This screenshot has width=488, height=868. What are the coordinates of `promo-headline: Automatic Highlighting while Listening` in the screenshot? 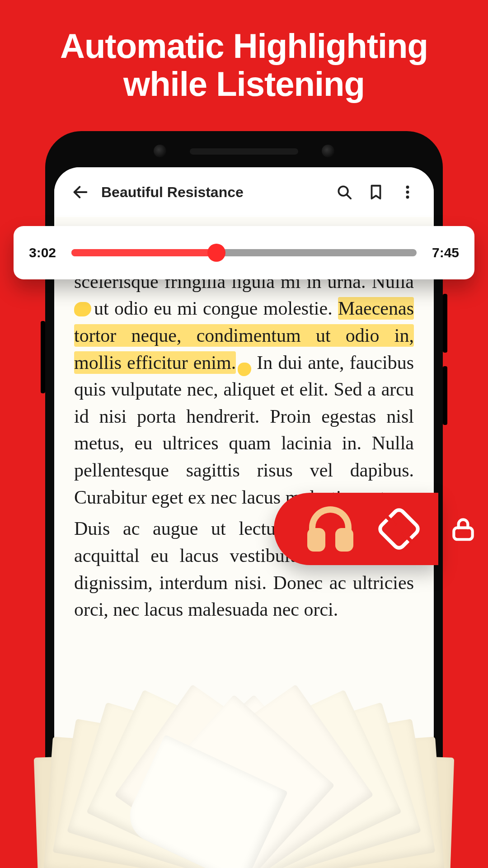 It's located at (244, 61).